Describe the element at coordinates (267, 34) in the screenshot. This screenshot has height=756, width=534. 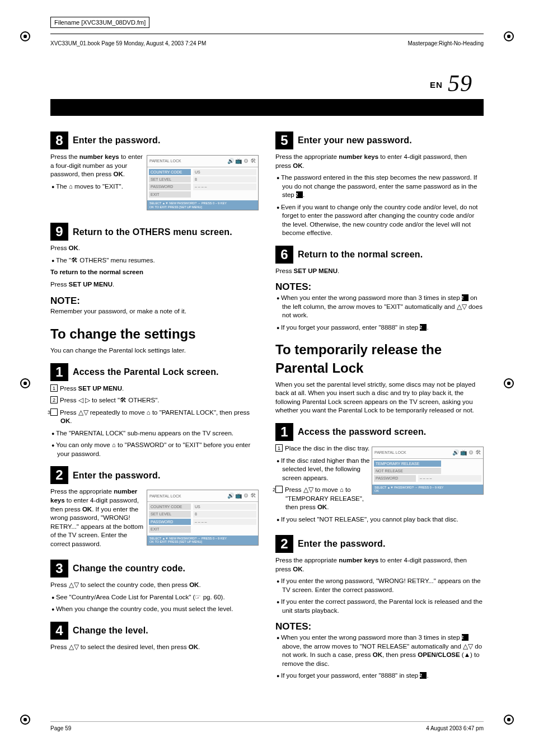
I see `rule` at that location.